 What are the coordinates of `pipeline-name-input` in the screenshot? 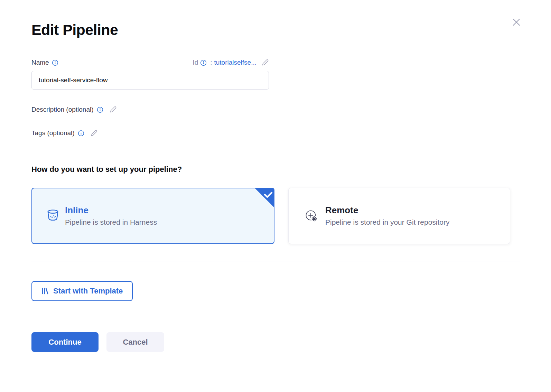 It's located at (150, 80).